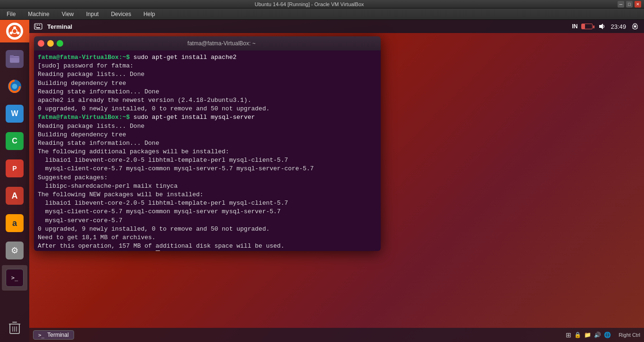  Describe the element at coordinates (38, 26) in the screenshot. I see `panel-left` at that location.